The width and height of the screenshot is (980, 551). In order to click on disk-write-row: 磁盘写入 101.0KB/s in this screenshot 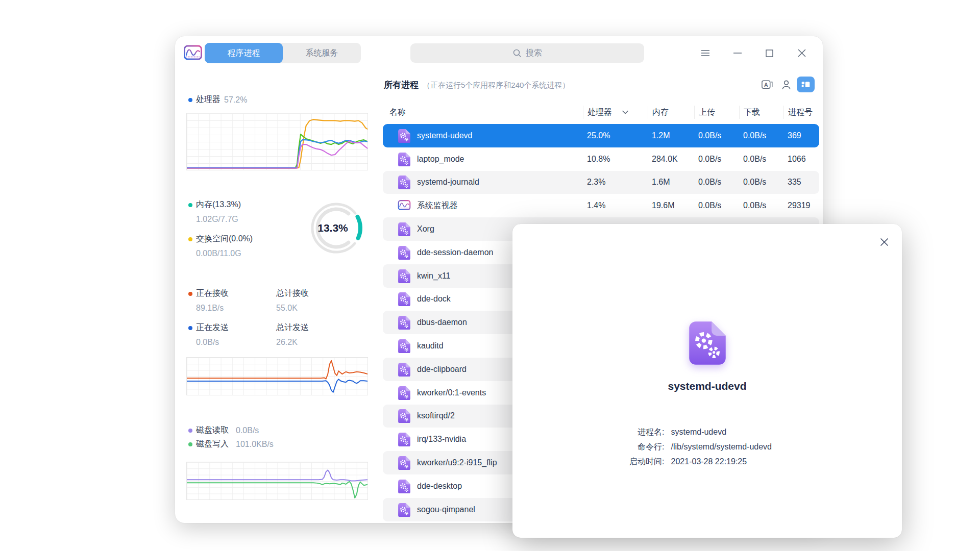, I will do `click(231, 444)`.